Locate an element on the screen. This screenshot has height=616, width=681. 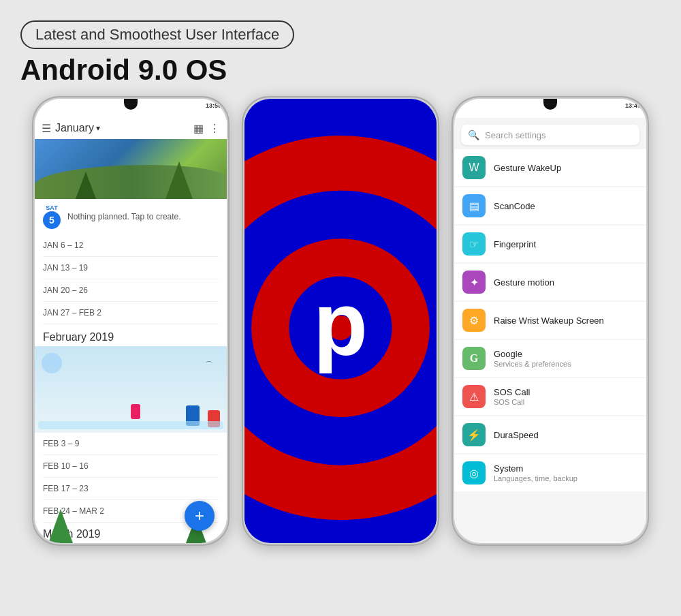
cal-topbar: ☰ January ▾ ▦ ⋮ is located at coordinates (131, 128).